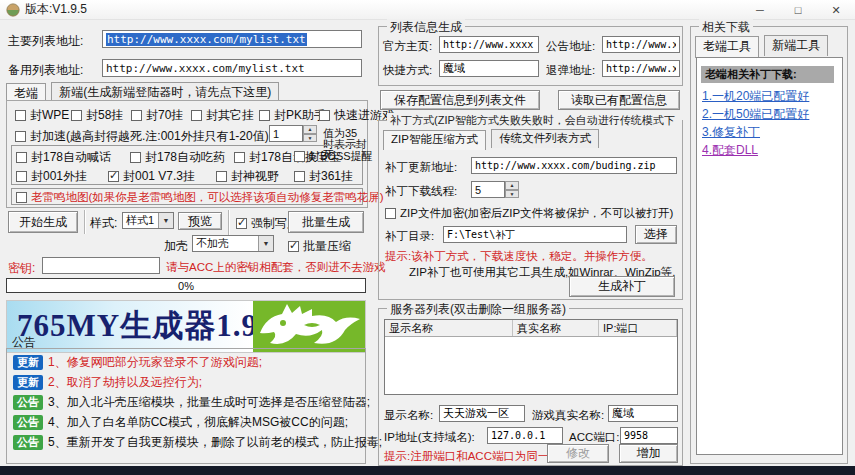 This screenshot has width=855, height=475. I want to click on acc-port-input, so click(649, 436).